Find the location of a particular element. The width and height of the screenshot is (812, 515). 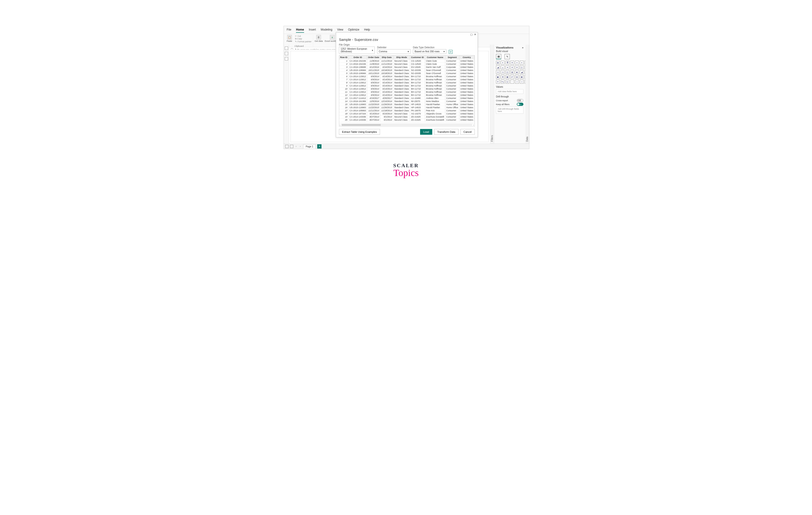

dialog-close-icon: ✕ is located at coordinates (475, 34).